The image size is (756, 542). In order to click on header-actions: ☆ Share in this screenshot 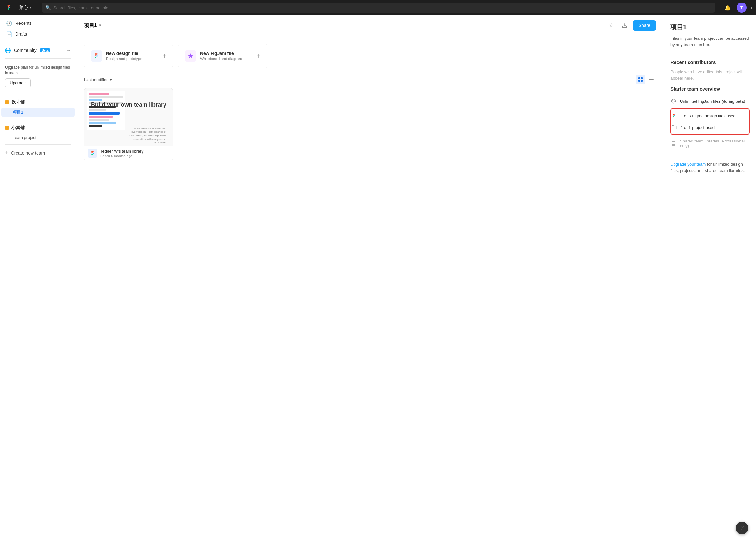, I will do `click(631, 25)`.